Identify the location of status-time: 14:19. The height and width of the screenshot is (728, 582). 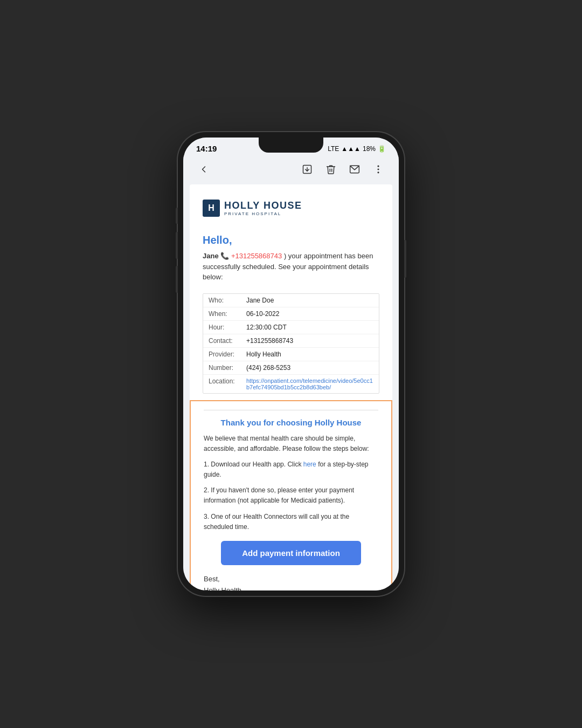
(206, 149).